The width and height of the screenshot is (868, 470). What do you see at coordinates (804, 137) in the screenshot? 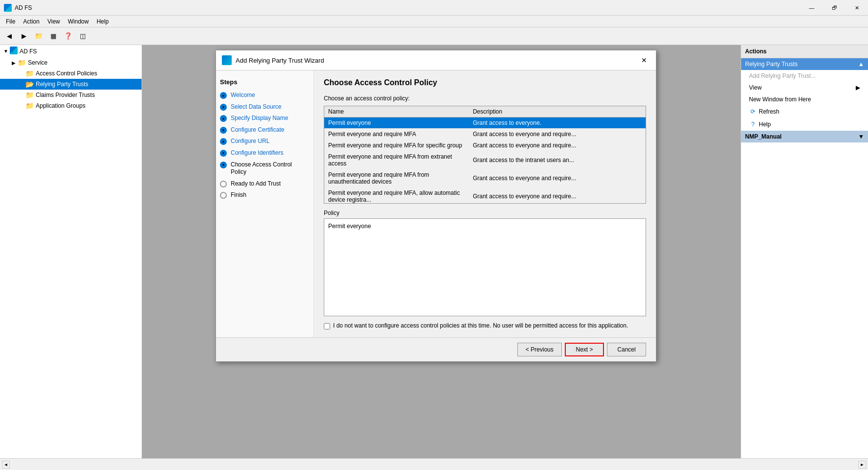
I see `actions-section-nmp: NMP_Manual ▼` at bounding box center [804, 137].